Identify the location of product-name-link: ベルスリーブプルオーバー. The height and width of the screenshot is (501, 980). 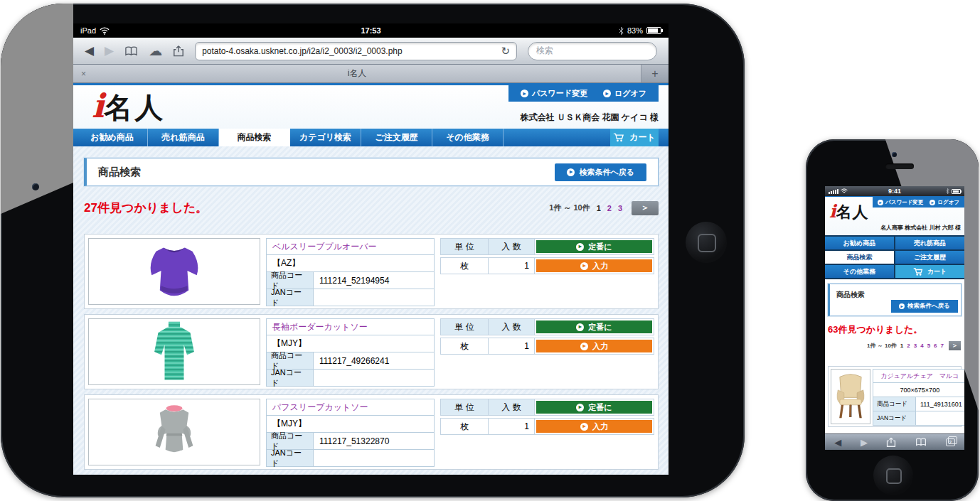
(324, 247).